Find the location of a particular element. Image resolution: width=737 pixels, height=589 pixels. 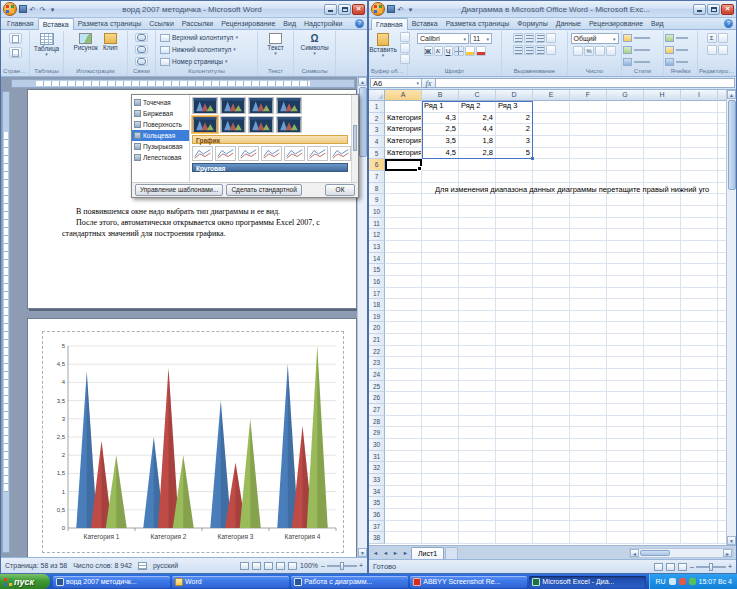

cell-F2 is located at coordinates (588, 119).